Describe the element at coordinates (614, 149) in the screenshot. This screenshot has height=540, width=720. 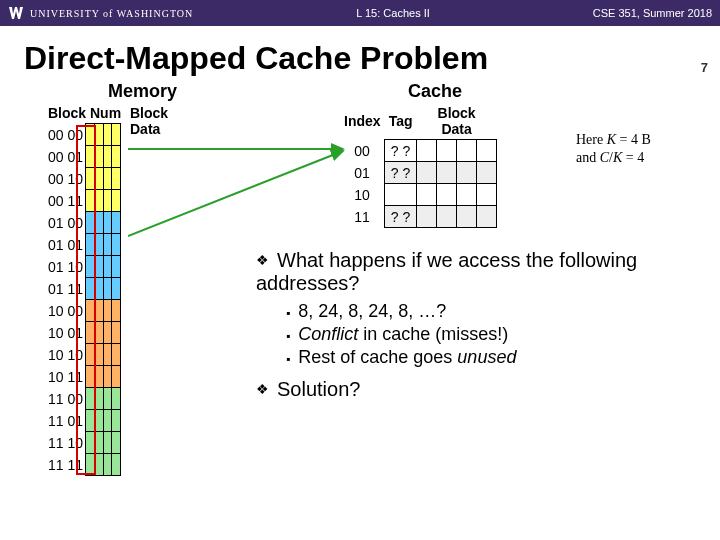
I see `parameters-note: Here K = 4 B and C/K = 4` at that location.